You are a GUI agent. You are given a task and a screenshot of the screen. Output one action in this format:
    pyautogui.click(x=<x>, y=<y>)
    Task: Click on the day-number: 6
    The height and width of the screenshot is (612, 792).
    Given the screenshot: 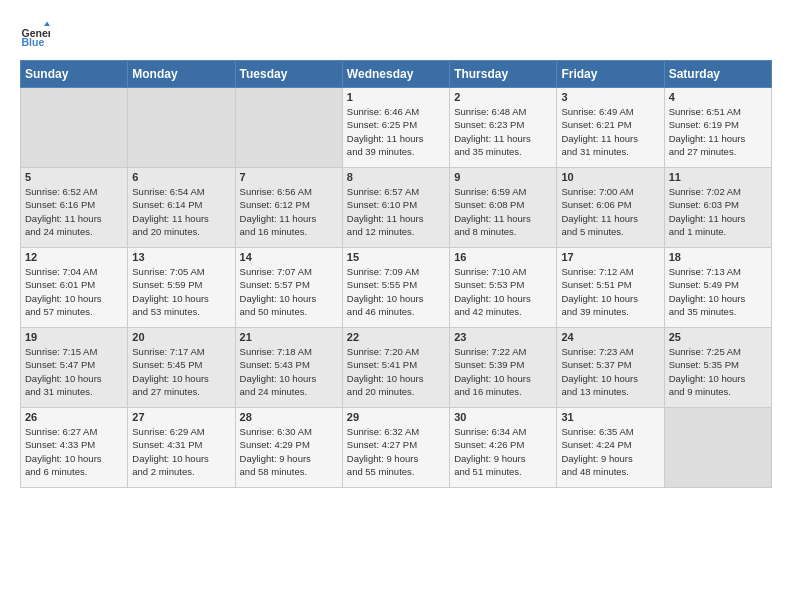 What is the action you would take?
    pyautogui.click(x=181, y=177)
    